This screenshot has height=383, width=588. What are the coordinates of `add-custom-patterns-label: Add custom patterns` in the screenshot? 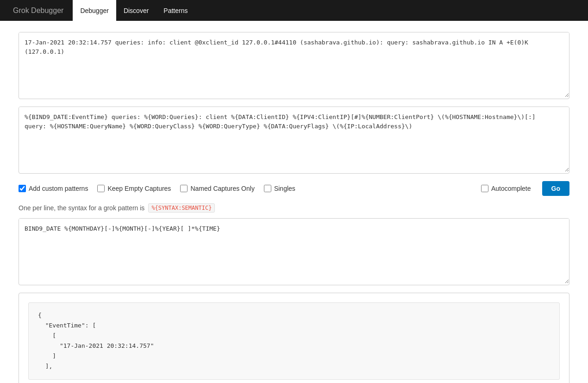 It's located at (58, 188).